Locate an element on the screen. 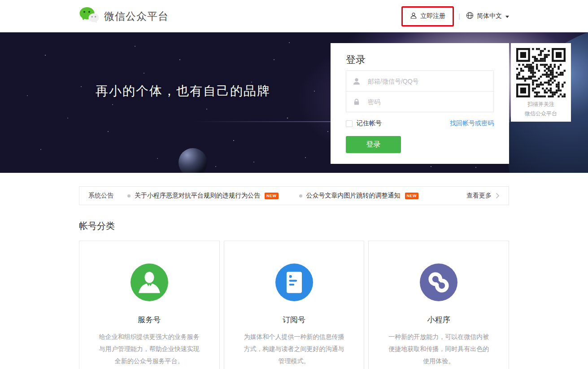 The width and height of the screenshot is (588, 369). remember-label: 记住帐号 is located at coordinates (369, 123).